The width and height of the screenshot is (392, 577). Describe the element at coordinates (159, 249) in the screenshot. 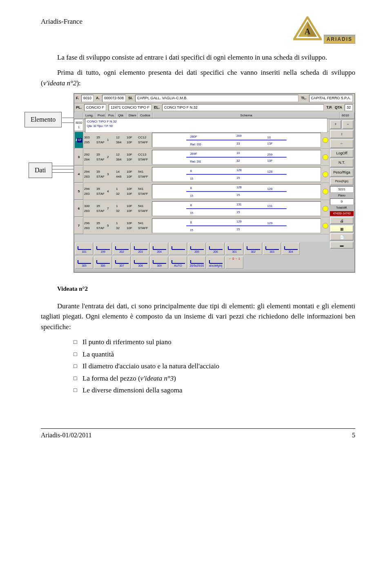

I see `shape-button: 204` at that location.